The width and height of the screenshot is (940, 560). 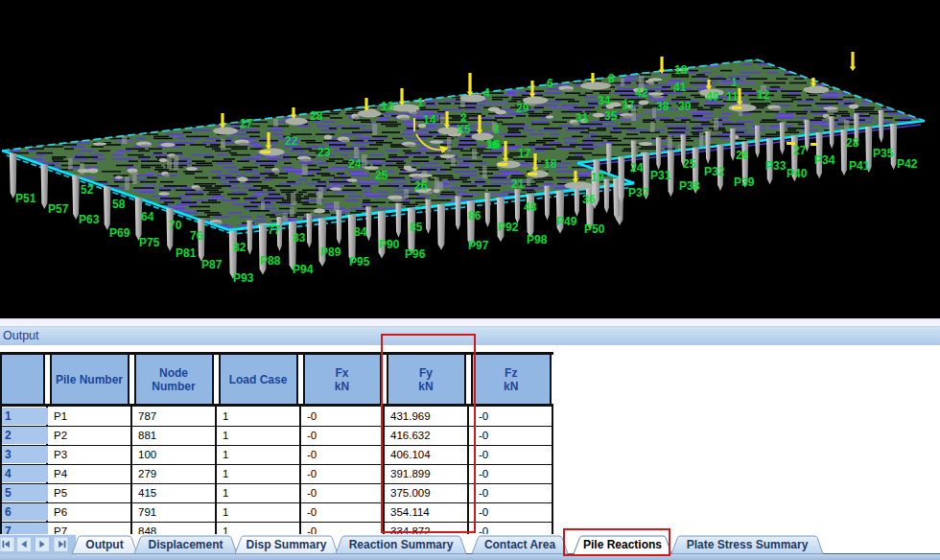 I want to click on svg-text: 16, so click(x=492, y=145).